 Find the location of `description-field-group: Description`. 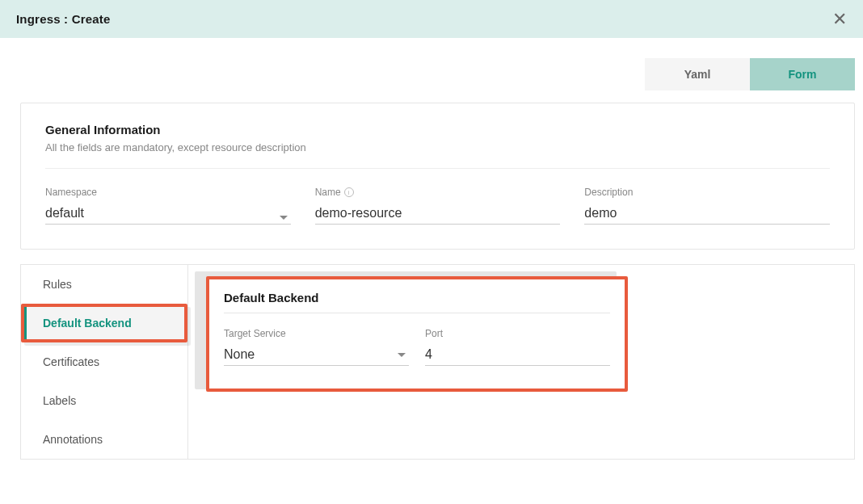

description-field-group: Description is located at coordinates (707, 205).